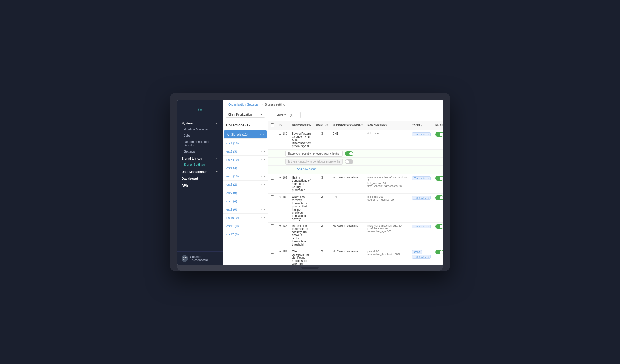 Image resolution: width=620 pixels, height=364 pixels. I want to click on action-toggle, so click(349, 154).